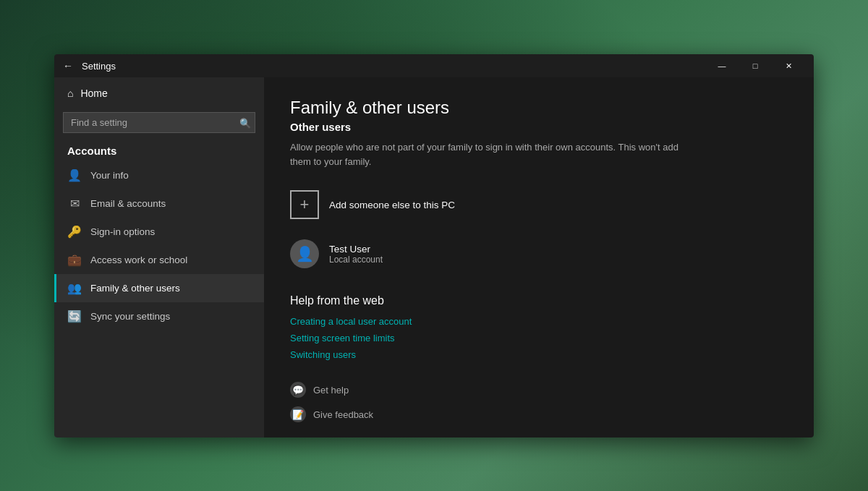  I want to click on help-link-screen-time: Setting screen time limits, so click(537, 338).